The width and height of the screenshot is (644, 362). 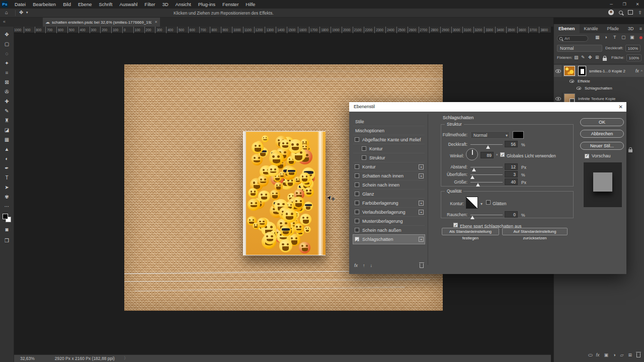 I want to click on filter-pixel-icon: ▦, so click(x=598, y=37).